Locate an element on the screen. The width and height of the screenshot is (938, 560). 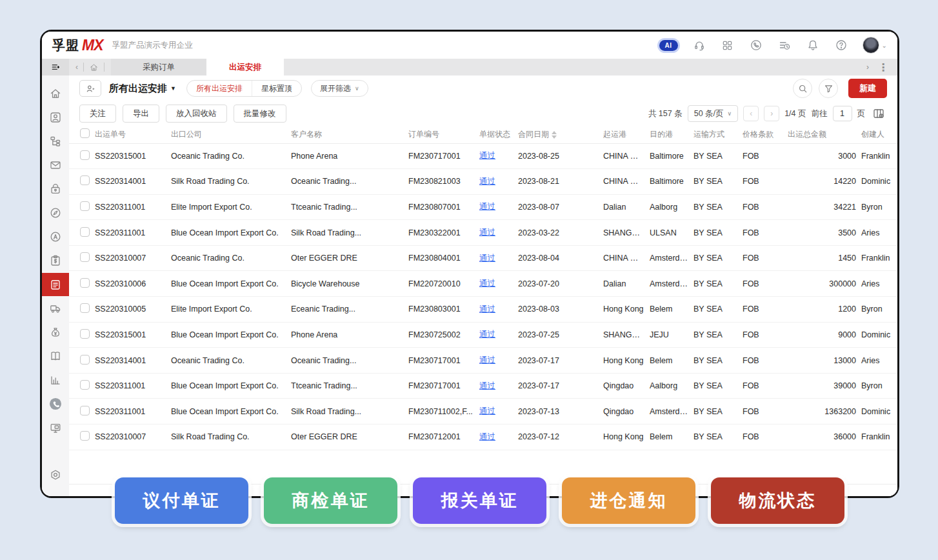
help-icon is located at coordinates (841, 45).